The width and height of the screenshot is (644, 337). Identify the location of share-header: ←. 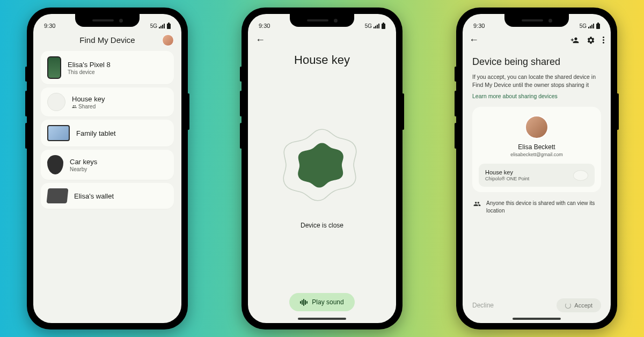
(537, 40).